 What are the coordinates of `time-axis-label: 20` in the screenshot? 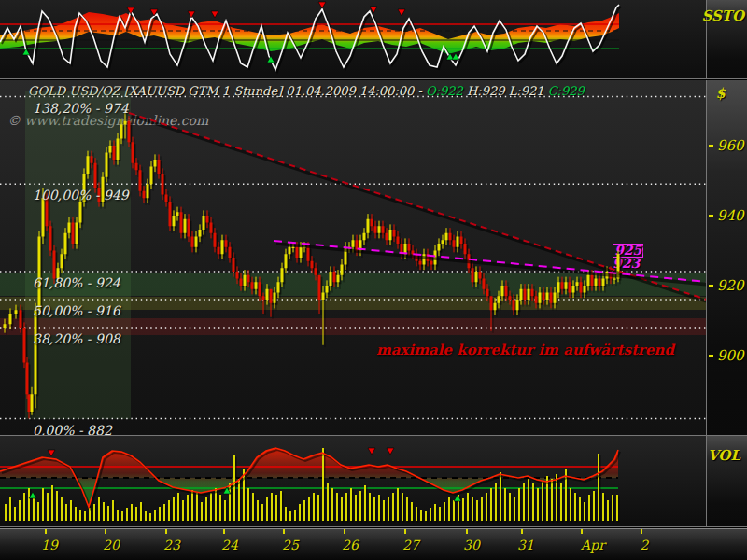 It's located at (111, 545).